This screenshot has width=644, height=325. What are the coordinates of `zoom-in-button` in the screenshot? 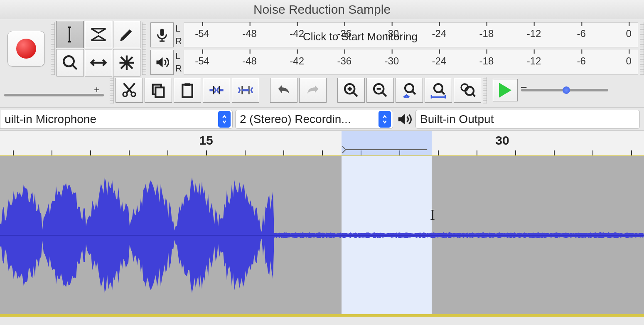 It's located at (351, 90).